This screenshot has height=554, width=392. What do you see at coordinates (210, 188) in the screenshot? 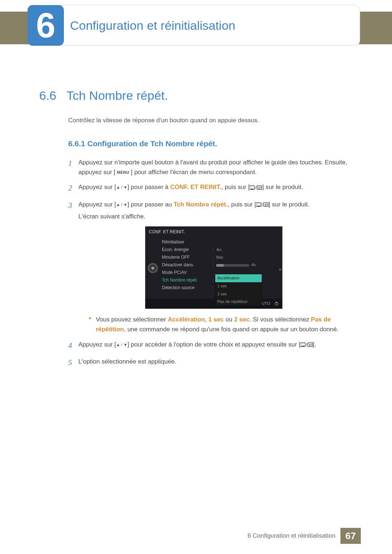
I see `step-2: 2 Appuyez sur [▲ / ▼] pour passer à CONF…` at bounding box center [210, 188].